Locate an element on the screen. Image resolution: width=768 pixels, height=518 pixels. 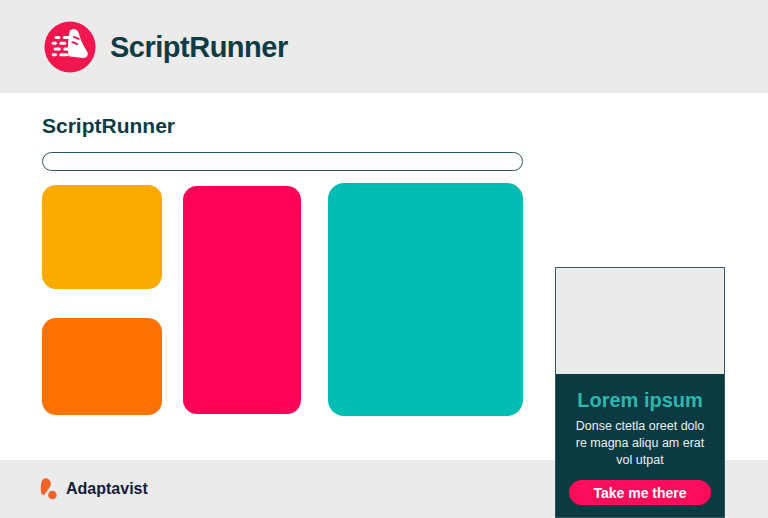
page-title: ScriptRunner is located at coordinates (108, 126).